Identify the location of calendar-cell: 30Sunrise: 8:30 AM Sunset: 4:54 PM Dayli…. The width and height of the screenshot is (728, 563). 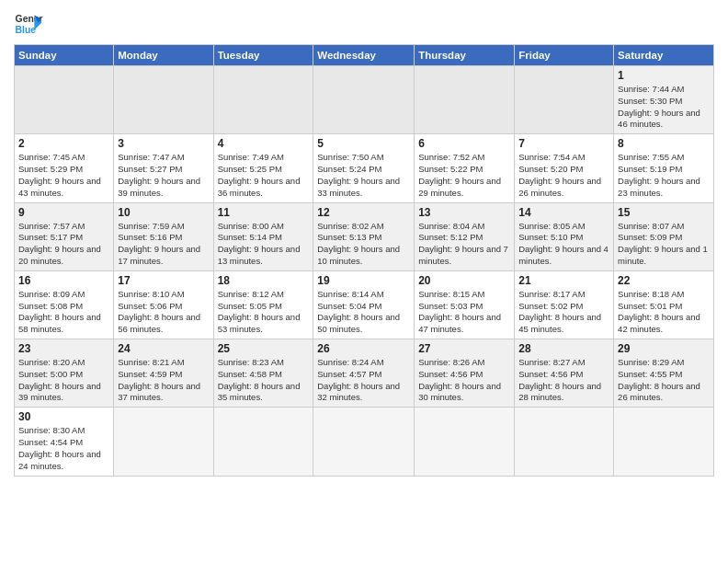
(64, 442).